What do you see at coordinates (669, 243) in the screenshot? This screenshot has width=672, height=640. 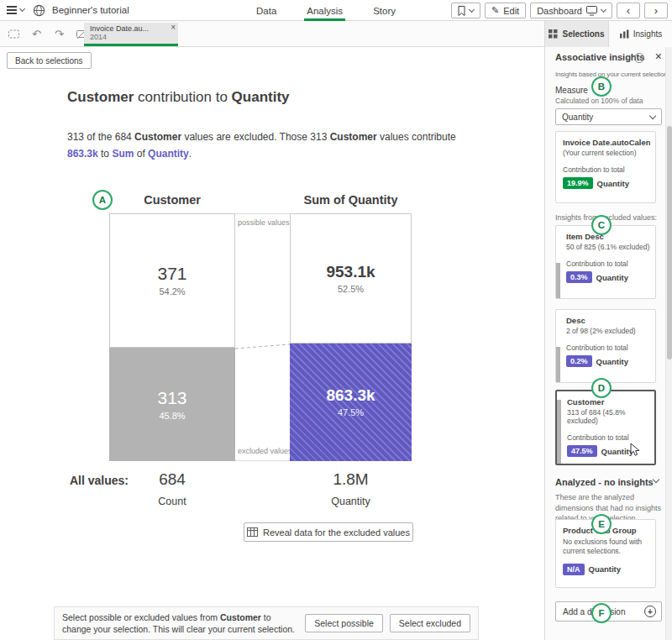 I see `scrollbar-thumb` at bounding box center [669, 243].